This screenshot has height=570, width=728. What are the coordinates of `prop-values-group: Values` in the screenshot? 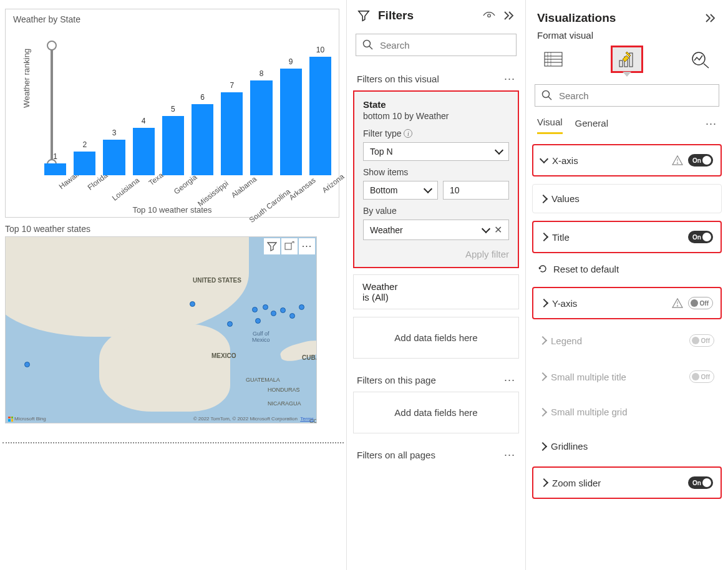 It's located at (627, 198).